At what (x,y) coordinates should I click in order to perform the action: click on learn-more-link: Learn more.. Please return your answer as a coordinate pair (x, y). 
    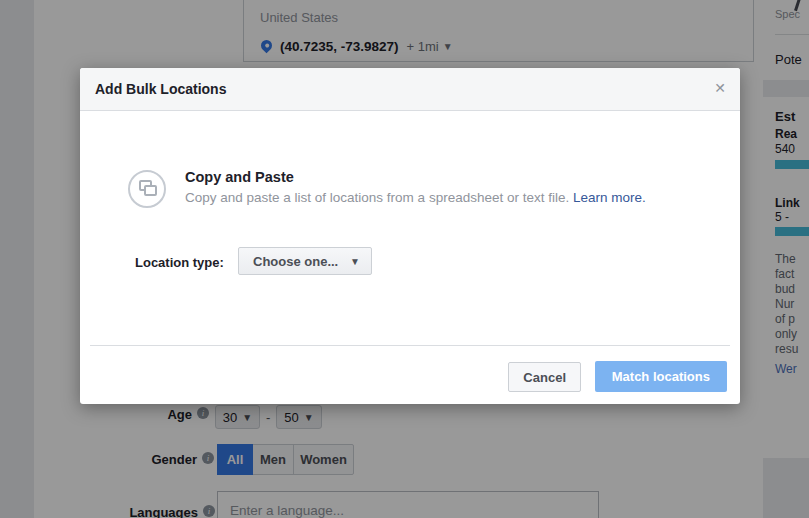
    Looking at the image, I should click on (610, 198).